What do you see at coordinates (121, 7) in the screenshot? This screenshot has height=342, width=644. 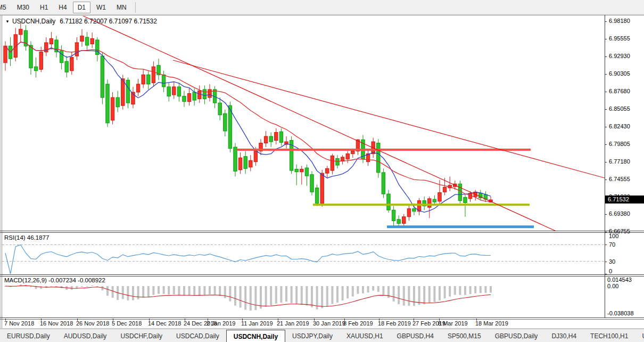 I see `timeframe-button-mn: MN` at bounding box center [121, 7].